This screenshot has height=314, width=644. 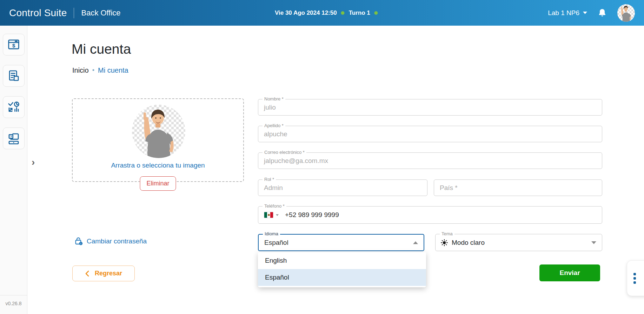 What do you see at coordinates (38, 13) in the screenshot?
I see `app-title: Control Suite` at bounding box center [38, 13].